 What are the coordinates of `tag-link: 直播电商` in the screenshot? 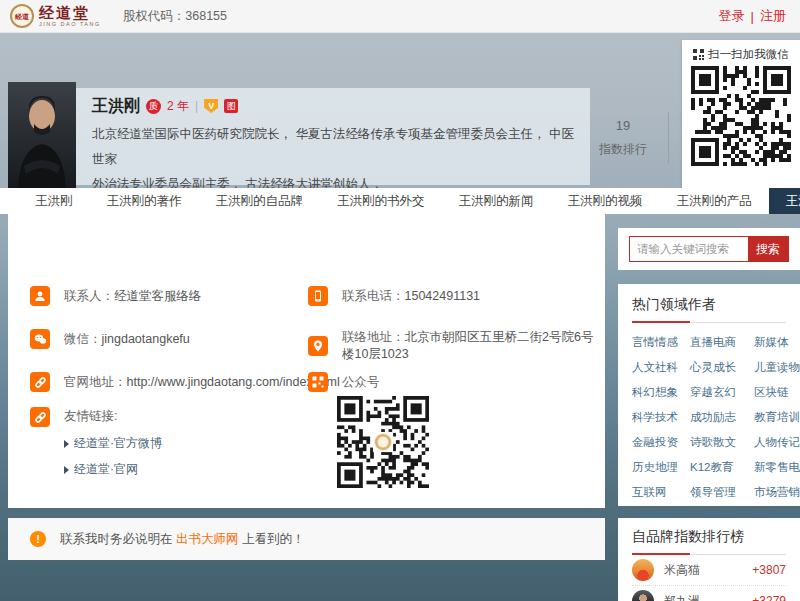 It's located at (722, 342).